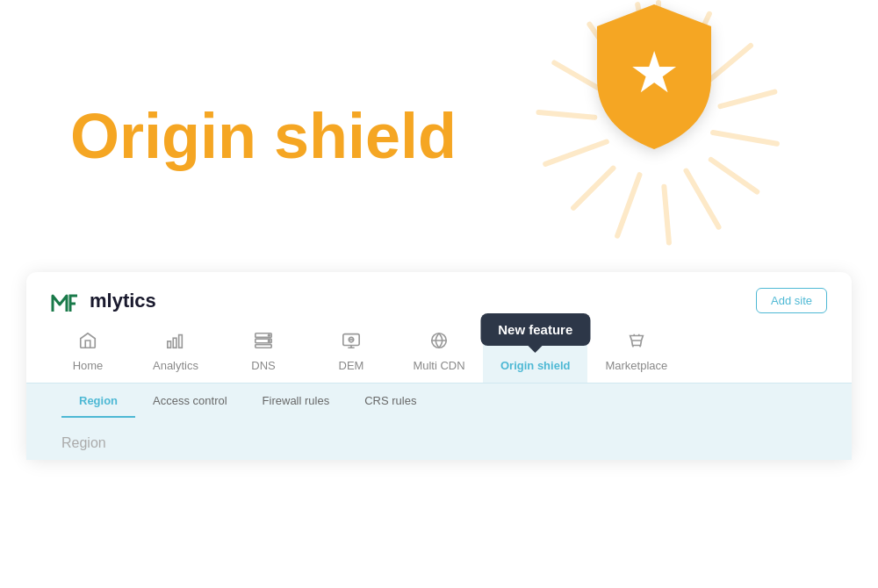  What do you see at coordinates (263, 365) in the screenshot?
I see `nav-label-dns: DNS` at bounding box center [263, 365].